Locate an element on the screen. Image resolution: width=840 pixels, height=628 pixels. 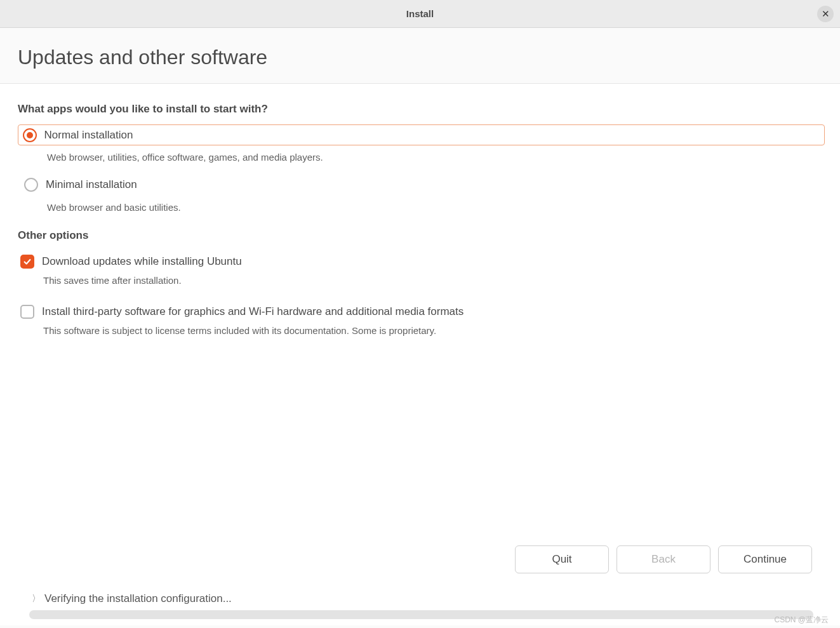
window-title: Install is located at coordinates (420, 14).